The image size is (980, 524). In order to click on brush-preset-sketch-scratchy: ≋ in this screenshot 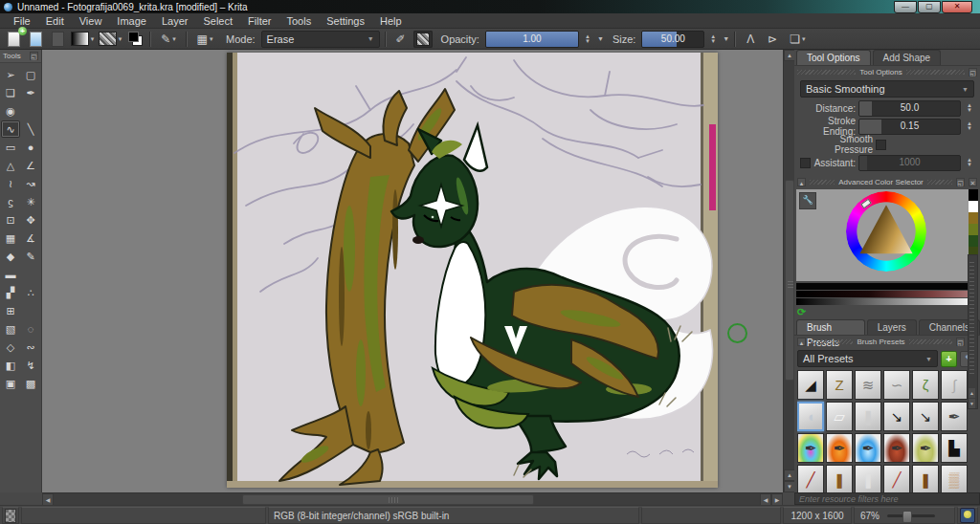, I will do `click(868, 384)`.